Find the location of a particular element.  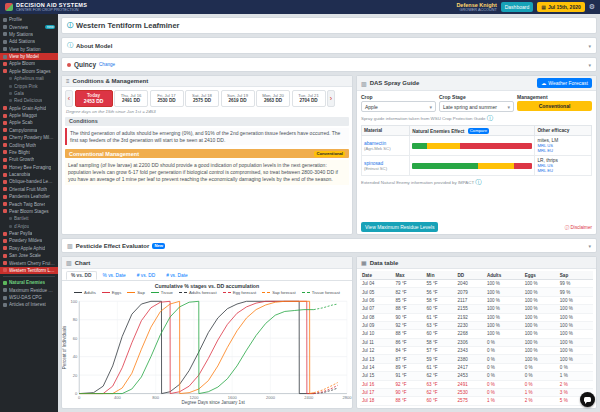

sidebar-item-natural-enemies: Natural Enemies is located at coordinates (29, 282).